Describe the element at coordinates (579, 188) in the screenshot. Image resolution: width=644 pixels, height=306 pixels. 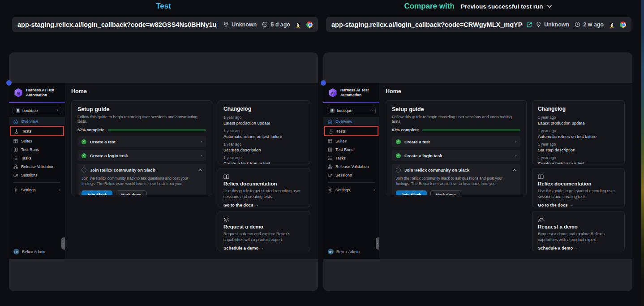
I see `documentation-card: Relicx documentation Use this guide to g…` at that location.